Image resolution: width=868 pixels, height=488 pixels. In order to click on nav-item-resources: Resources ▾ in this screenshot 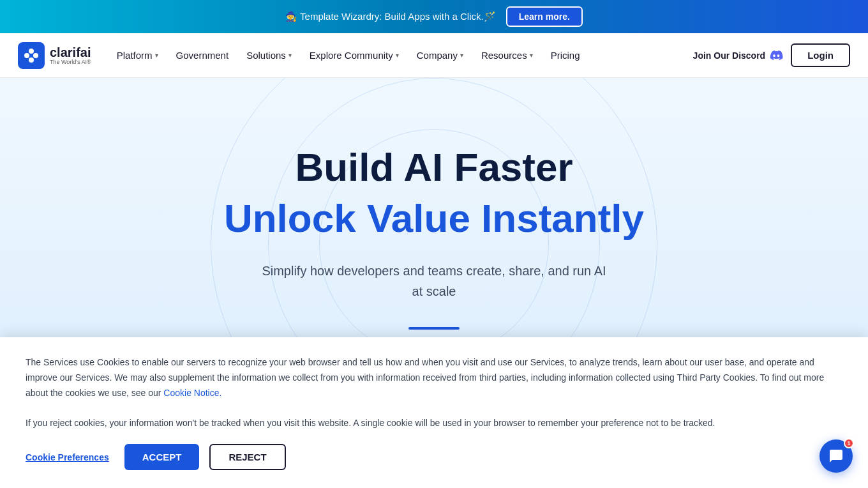, I will do `click(507, 55)`.